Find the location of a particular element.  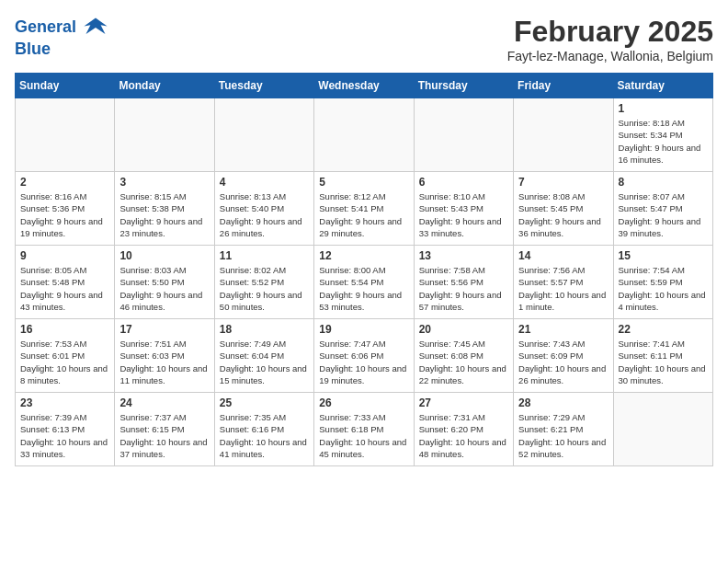

calendar-cell: 24Sunrise: 7:37 AM Sunset: 6:15 PM Dayli… is located at coordinates (165, 430).